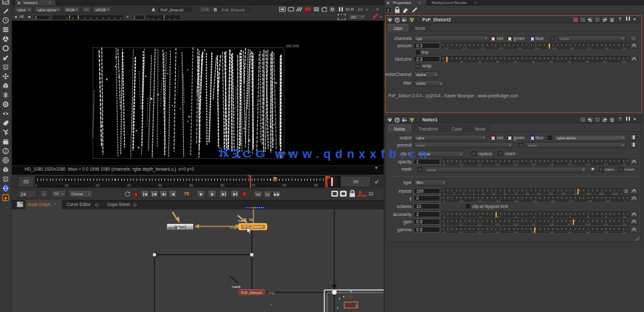 This screenshot has width=644, height=312. Describe the element at coordinates (5, 104) in the screenshot. I see `svg-text: D` at that location.